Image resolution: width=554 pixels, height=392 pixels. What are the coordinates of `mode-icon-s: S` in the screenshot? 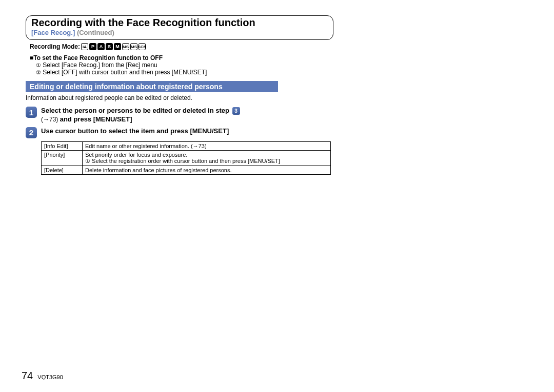 It's located at (109, 47).